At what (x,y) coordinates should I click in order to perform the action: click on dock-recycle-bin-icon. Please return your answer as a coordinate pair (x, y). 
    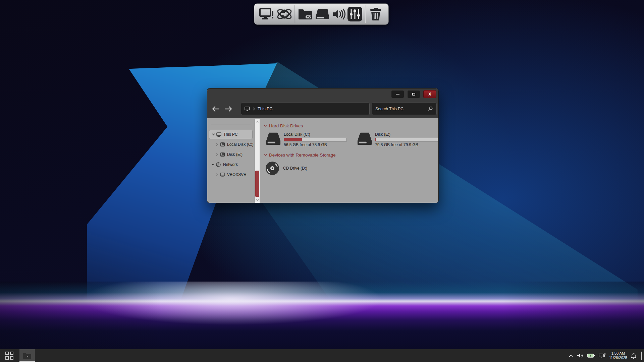
    Looking at the image, I should click on (376, 14).